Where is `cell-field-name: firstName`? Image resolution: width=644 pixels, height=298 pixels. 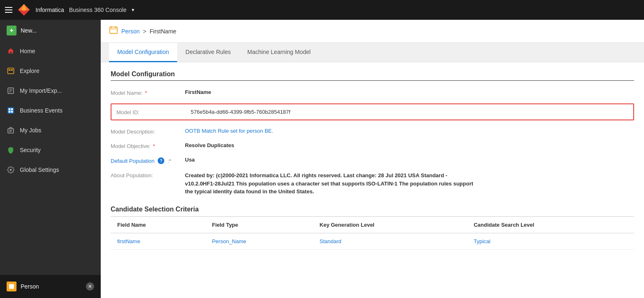 cell-field-name: firstName is located at coordinates (158, 241).